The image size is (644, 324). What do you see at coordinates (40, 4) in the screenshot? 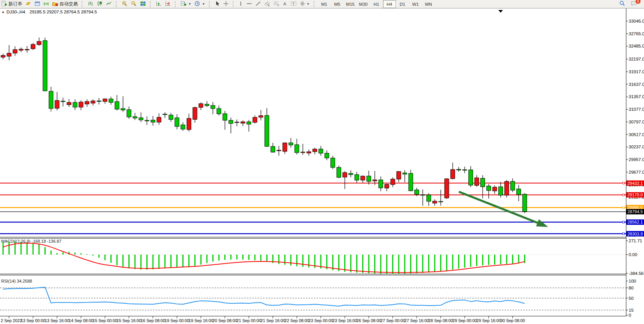
I see `toolbar-group-trade: 新订单 自动交易` at bounding box center [40, 4].